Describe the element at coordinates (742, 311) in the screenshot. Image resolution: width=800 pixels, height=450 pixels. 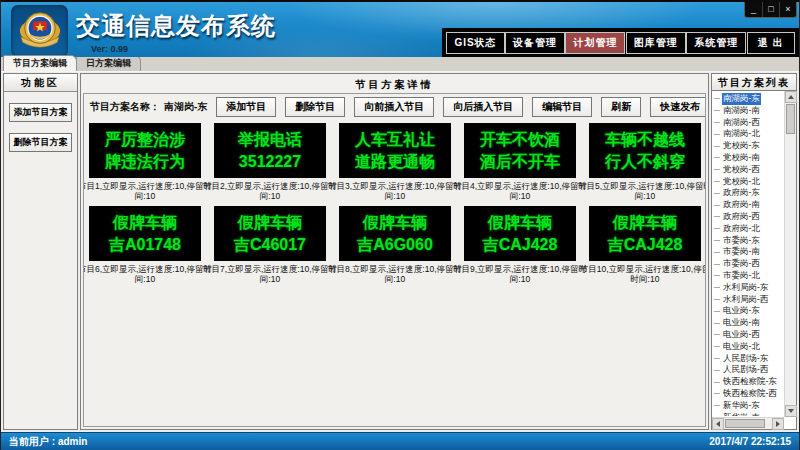
I see `plan-list-item-label: 电业岗-东` at that location.